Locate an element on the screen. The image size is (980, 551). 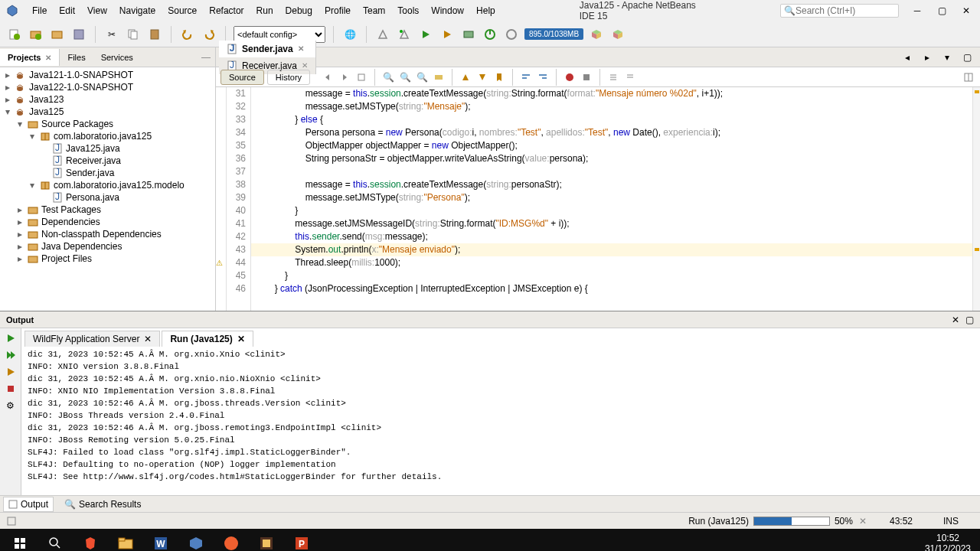
notifications-icon is located at coordinates (11, 521).